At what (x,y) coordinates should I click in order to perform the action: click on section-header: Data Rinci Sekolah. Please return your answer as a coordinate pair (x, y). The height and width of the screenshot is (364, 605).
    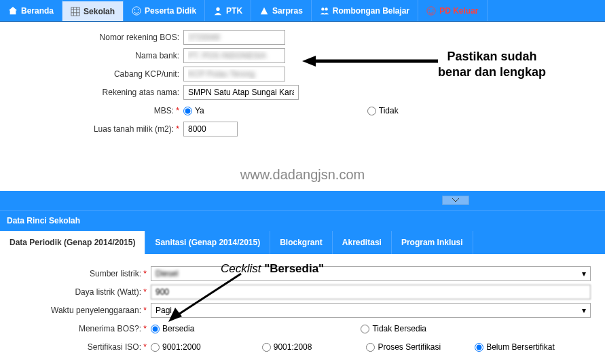
    Looking at the image, I should click on (303, 220).